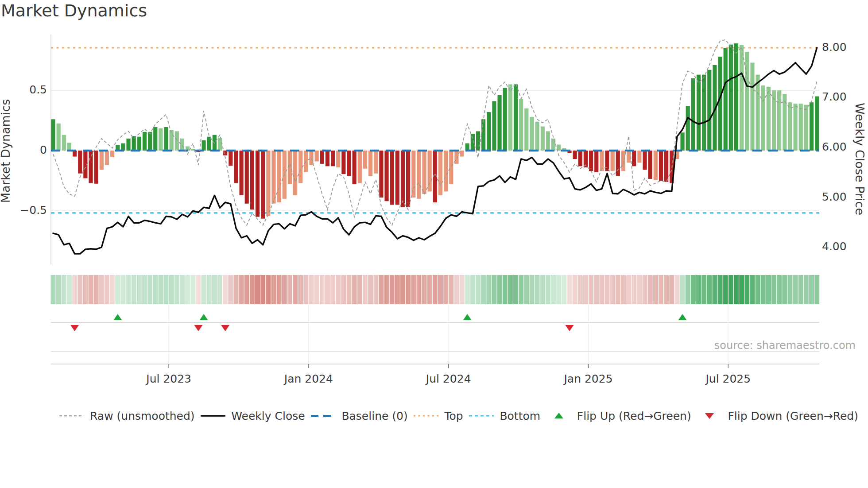  Describe the element at coordinates (559, 416) in the screenshot. I see `legend-swatch-flip-up` at that location.